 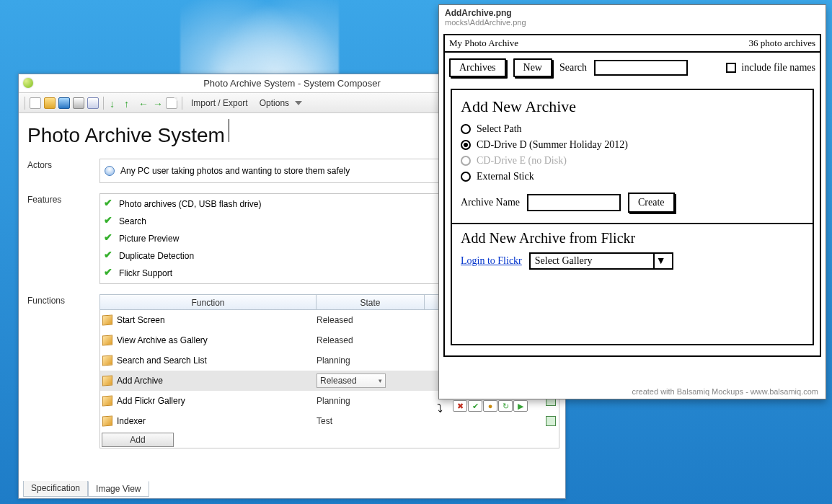 What do you see at coordinates (652, 203) in the screenshot?
I see `create-button: Create` at bounding box center [652, 203].